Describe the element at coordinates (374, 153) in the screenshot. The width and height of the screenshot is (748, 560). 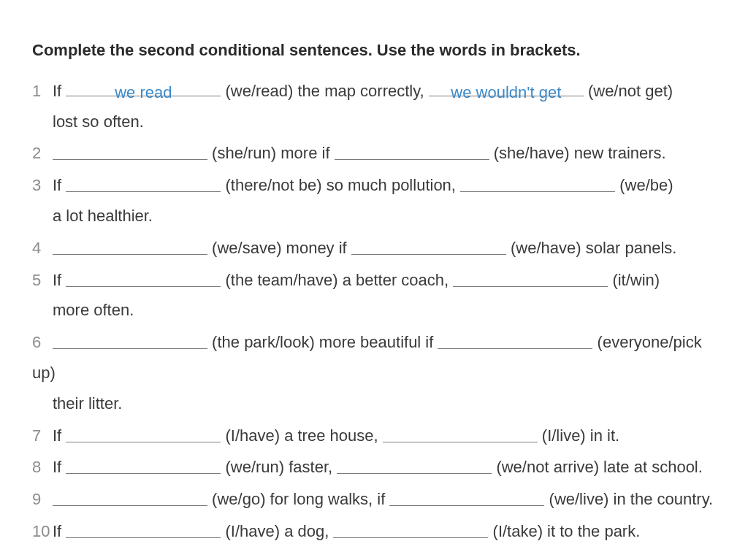
I see `exercise-item: 2 (she/run) more if (she/have) new train…` at that location.